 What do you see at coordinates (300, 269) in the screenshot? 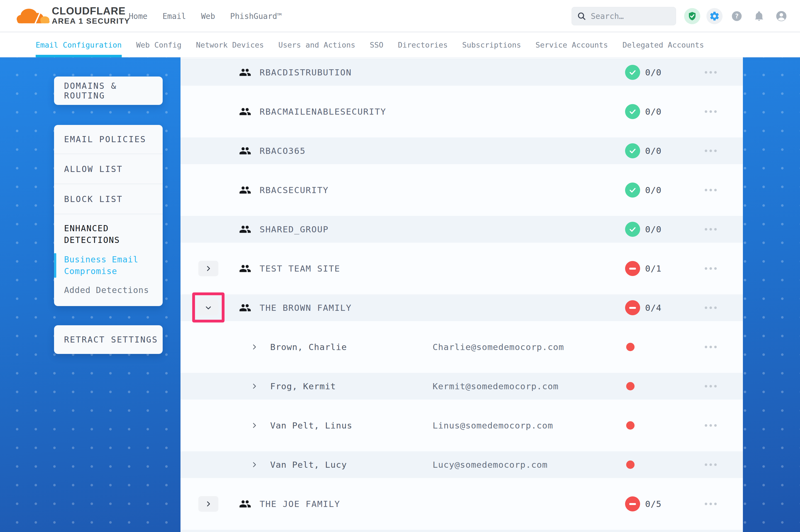
I see `group-name: TEST TEAM SITE` at bounding box center [300, 269].